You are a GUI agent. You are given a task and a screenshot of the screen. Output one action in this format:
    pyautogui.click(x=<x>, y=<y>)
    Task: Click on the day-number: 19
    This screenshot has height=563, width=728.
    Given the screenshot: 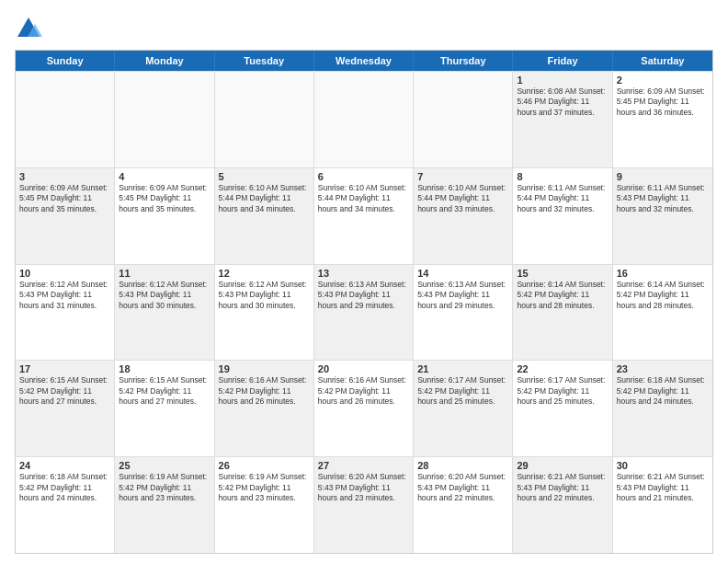 What is the action you would take?
    pyautogui.click(x=265, y=369)
    